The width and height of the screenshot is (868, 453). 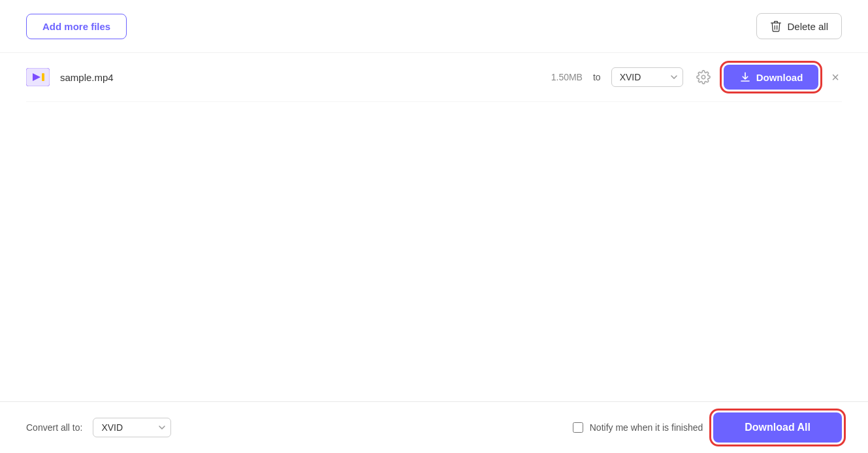 I want to click on convert-all-select: XVID MP4 AVI MKV MOV WMV, so click(x=132, y=428).